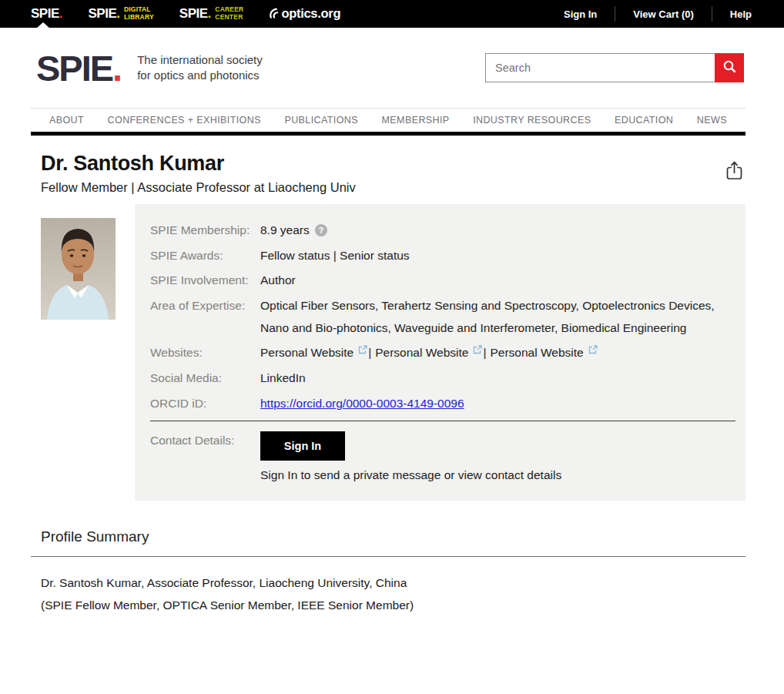 The image size is (784, 694). What do you see at coordinates (88, 263) in the screenshot?
I see `photo-column` at bounding box center [88, 263].